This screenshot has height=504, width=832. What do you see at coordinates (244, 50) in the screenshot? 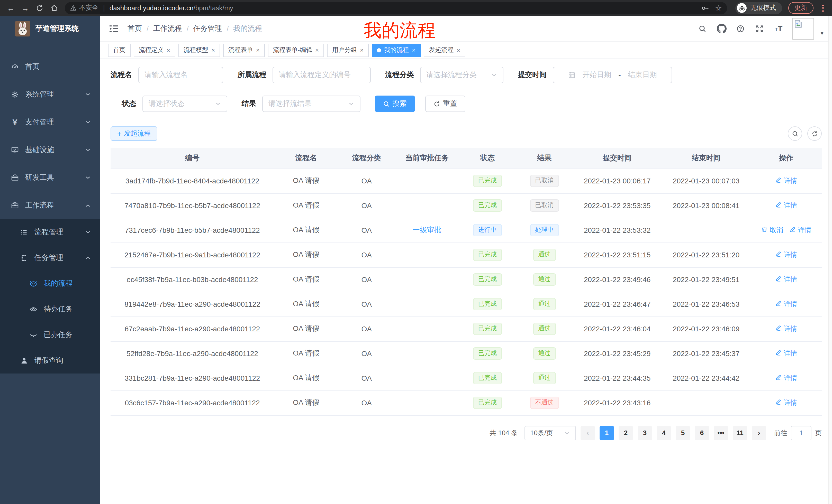
I see `tab-流程表单: 流程表单×` at bounding box center [244, 50].